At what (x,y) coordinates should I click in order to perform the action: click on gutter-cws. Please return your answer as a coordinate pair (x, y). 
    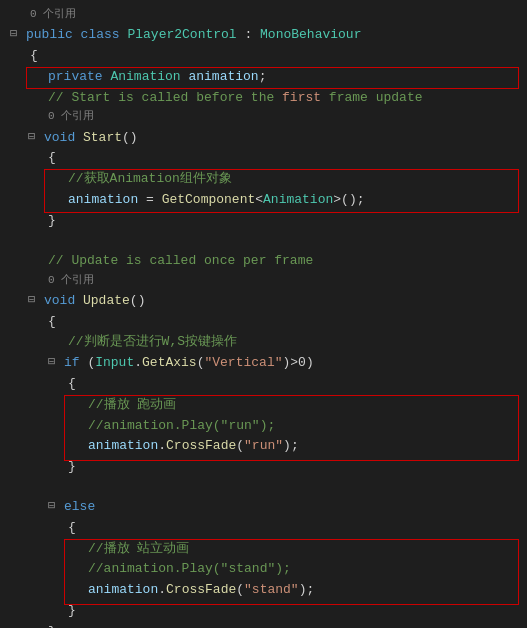
    Looking at the image, I should click on (56, 342).